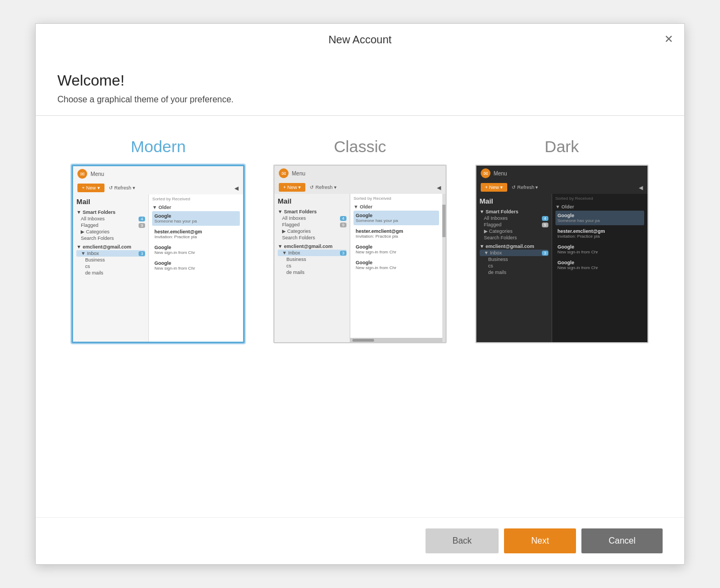 Image resolution: width=720 pixels, height=588 pixels. I want to click on classic-group-older: ▼ Older, so click(396, 207).